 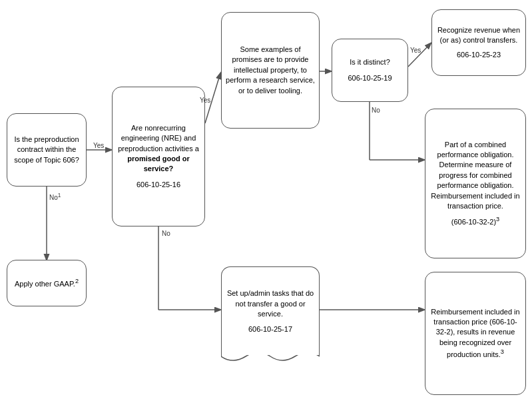 I want to click on label-no2: No, so click(x=166, y=233).